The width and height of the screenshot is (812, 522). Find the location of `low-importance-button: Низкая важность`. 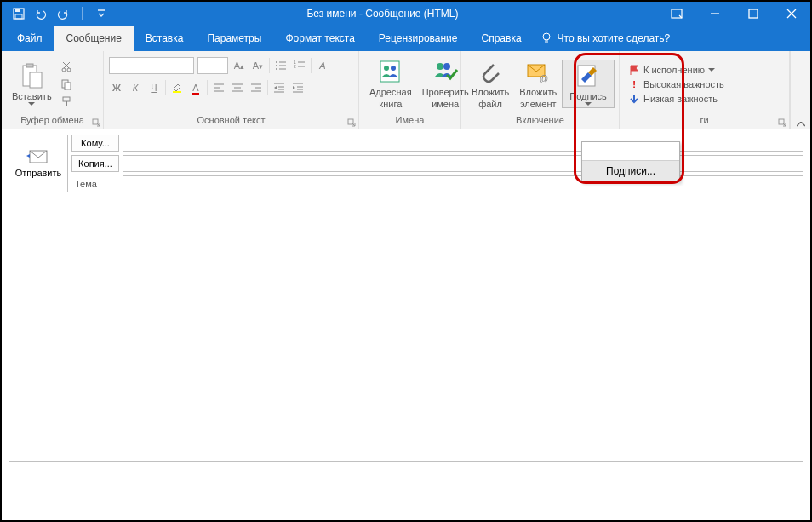

low-importance-button: Низкая важность is located at coordinates (672, 99).